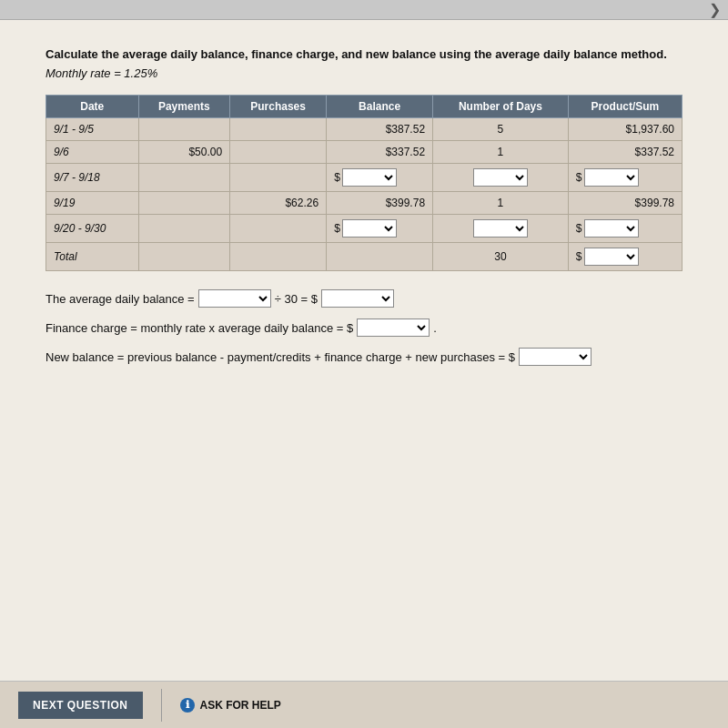 This screenshot has width=728, height=728. What do you see at coordinates (435, 328) in the screenshot?
I see `period: .` at bounding box center [435, 328].